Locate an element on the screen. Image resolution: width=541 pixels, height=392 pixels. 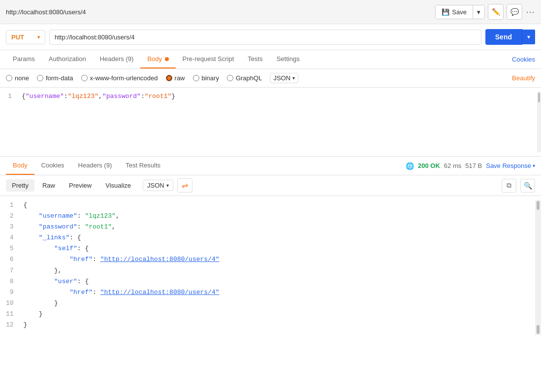
copy-icon: ⧉ is located at coordinates (509, 185).